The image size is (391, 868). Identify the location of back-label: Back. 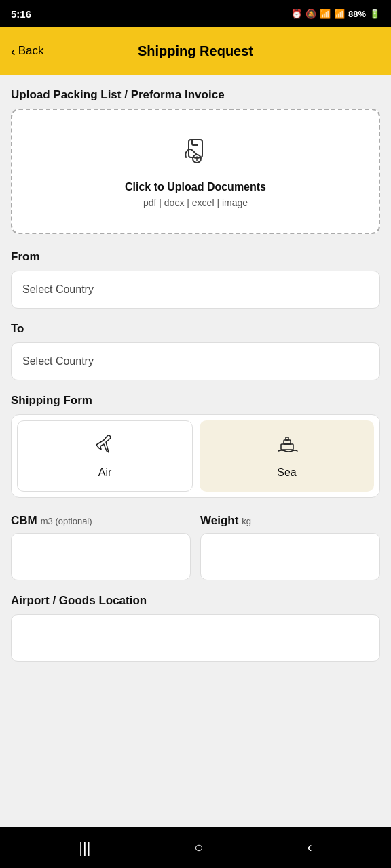
(31, 51).